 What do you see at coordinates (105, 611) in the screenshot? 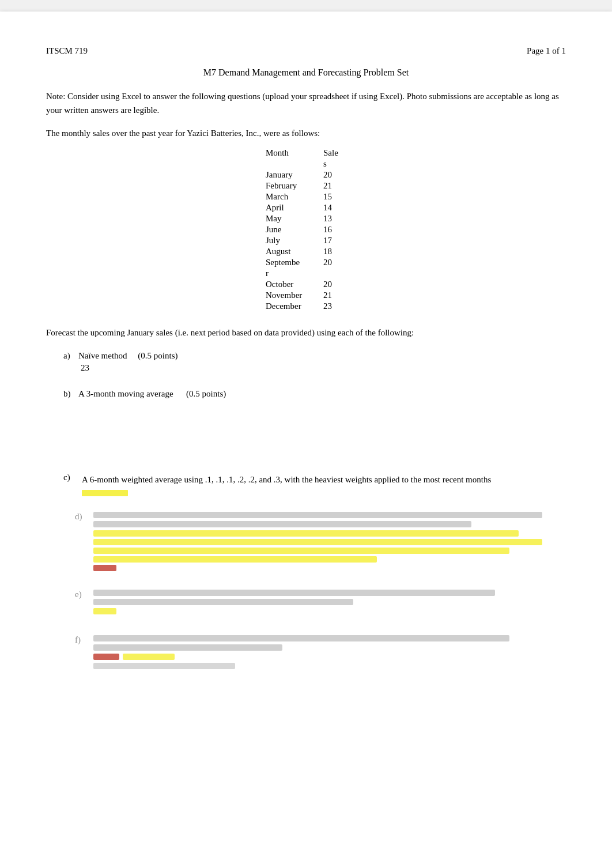
I see `highlight-e` at bounding box center [105, 611].